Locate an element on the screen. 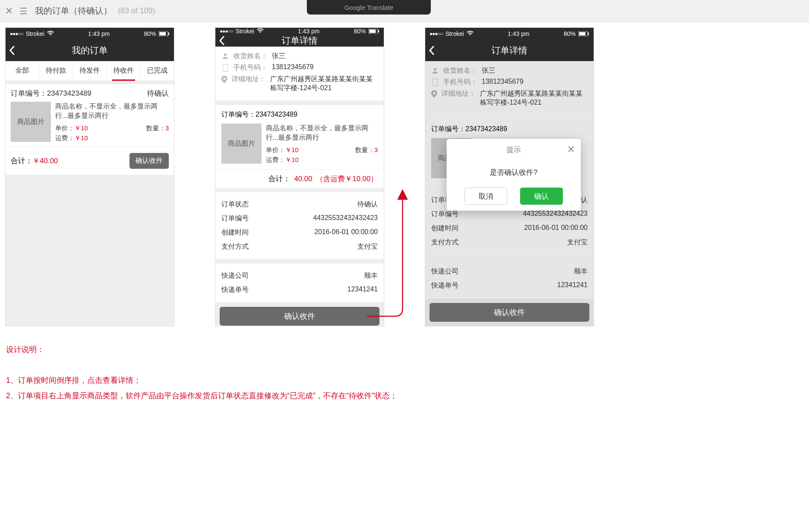  nav-title: 我的订单 is located at coordinates (90, 50).